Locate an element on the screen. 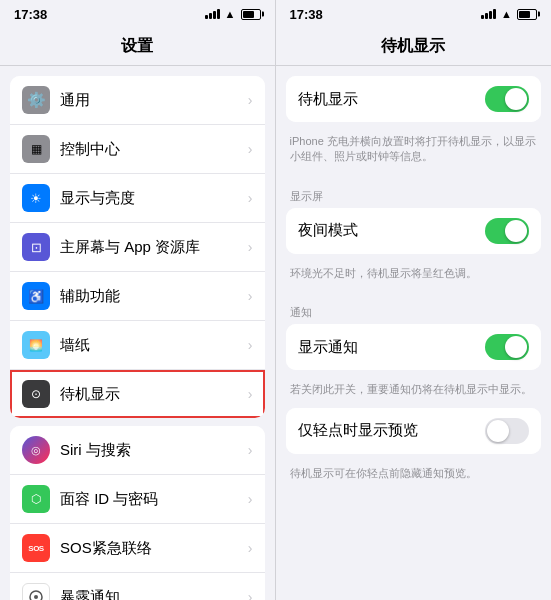 The height and width of the screenshot is (600, 551). settings-item-accessibility: ♿ 辅助功能 › is located at coordinates (138, 296).